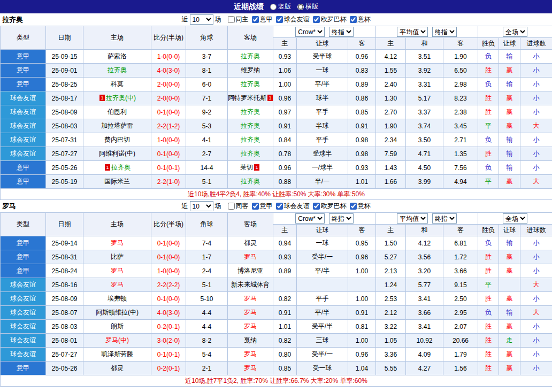  What do you see at coordinates (425, 271) in the screenshot?
I see `euro-draw-odds: 3.20` at bounding box center [425, 271].